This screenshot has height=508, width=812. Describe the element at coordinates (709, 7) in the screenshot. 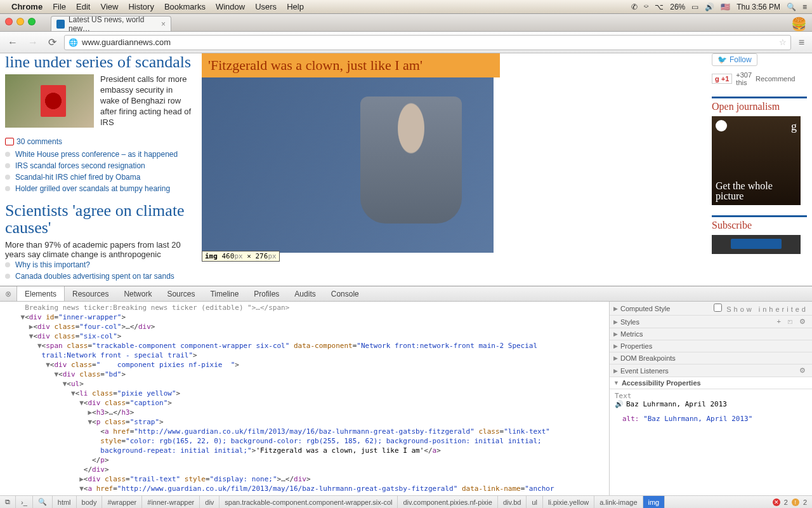

I see `volume-icon: 🔊` at that location.